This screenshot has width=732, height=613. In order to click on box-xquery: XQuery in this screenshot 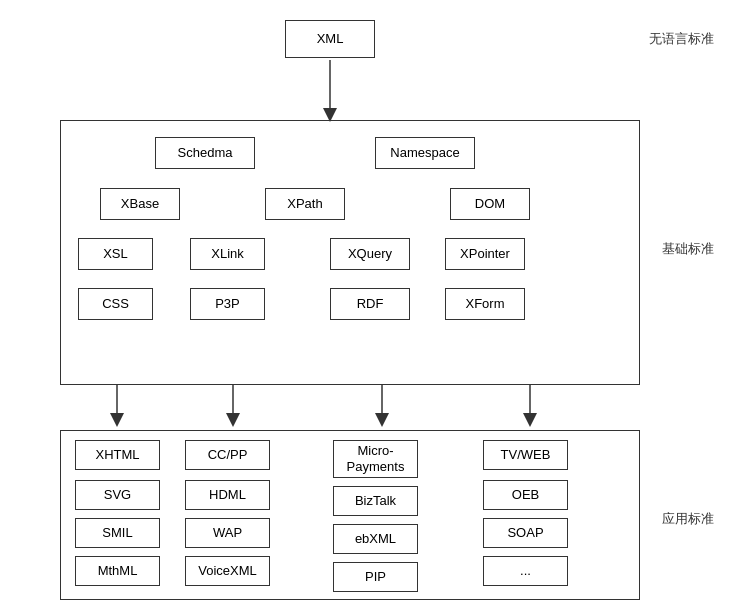, I will do `click(370, 254)`.